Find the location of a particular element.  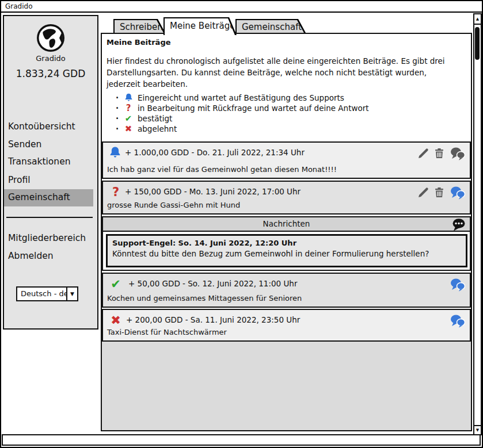

horizontal-scrollbar is located at coordinates (241, 440).